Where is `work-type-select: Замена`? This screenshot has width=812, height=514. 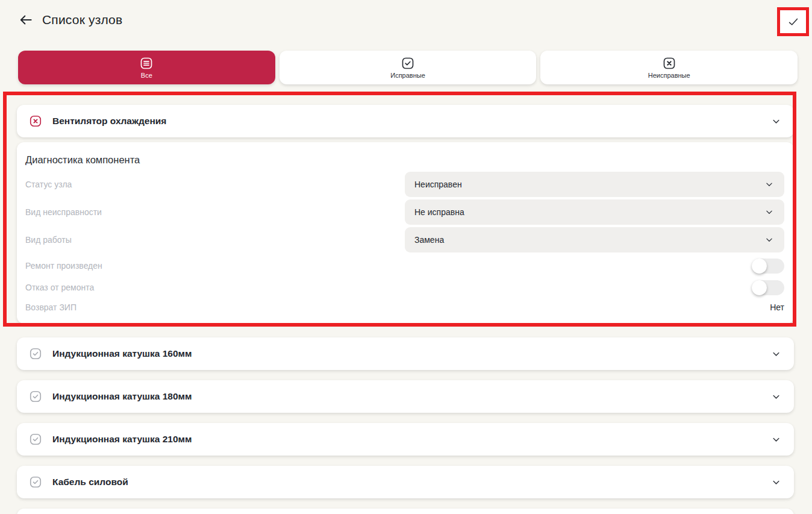
work-type-select: Замена is located at coordinates (595, 240).